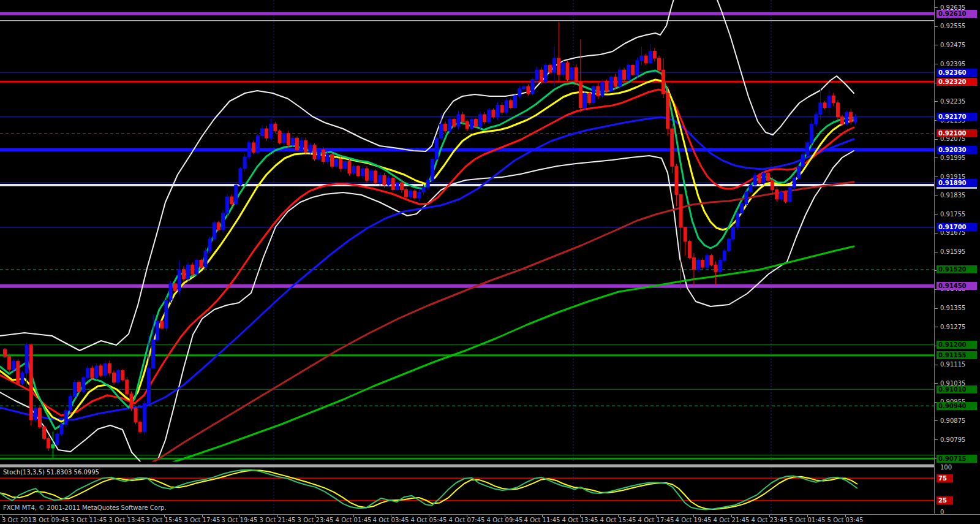  What do you see at coordinates (467, 466) in the screenshot?
I see `panel-resize-divider` at bounding box center [467, 466].